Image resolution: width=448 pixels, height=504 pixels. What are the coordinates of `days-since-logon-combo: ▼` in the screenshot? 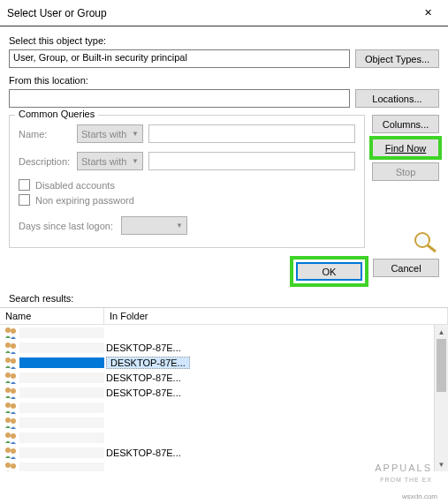 It's located at (154, 226).